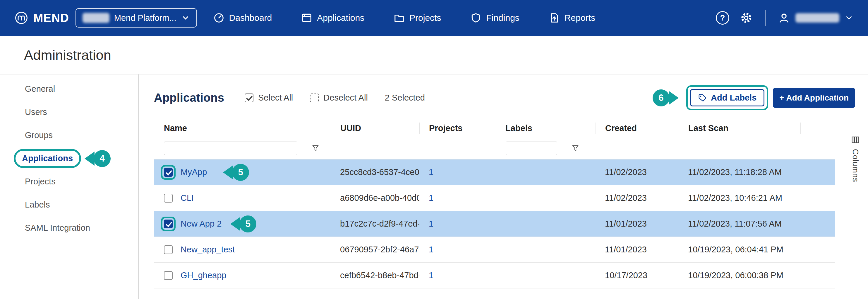 This screenshot has width=868, height=299. Describe the element at coordinates (375, 224) in the screenshot. I see `uuid-cell: b17c2c7c-d2f9-47ed-90` at that location.